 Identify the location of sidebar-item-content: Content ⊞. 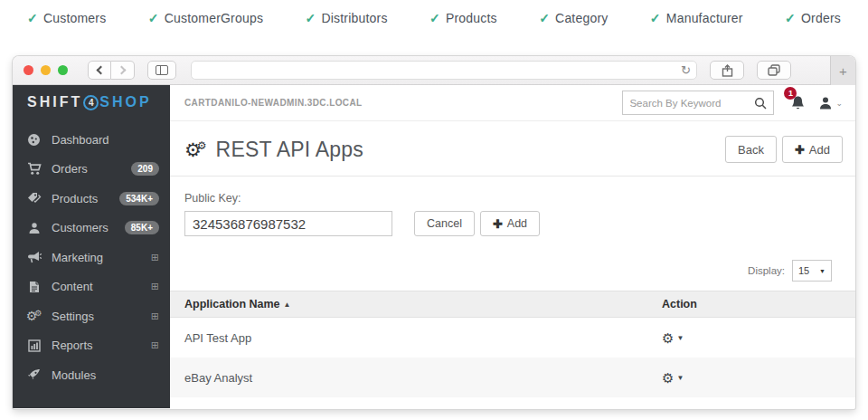
(91, 288).